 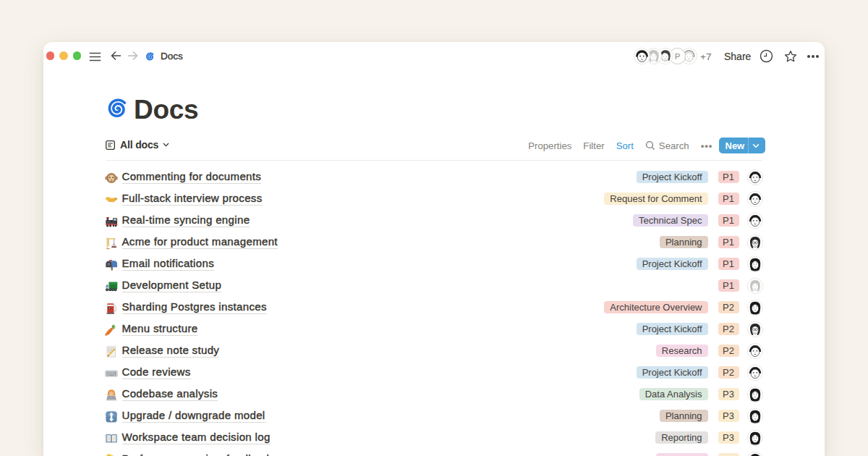 What do you see at coordinates (677, 56) in the screenshot?
I see `svg-text: P` at bounding box center [677, 56].